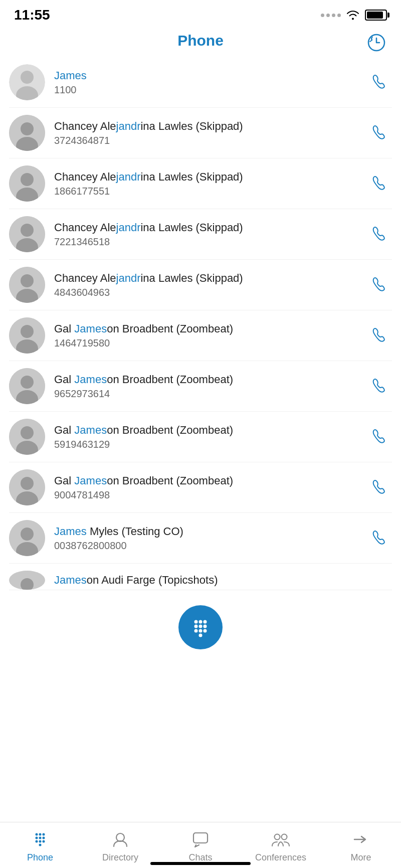  I want to click on contact-info: Gal Jameson Broadbent (Zoombeat)90047814…, so click(211, 487).